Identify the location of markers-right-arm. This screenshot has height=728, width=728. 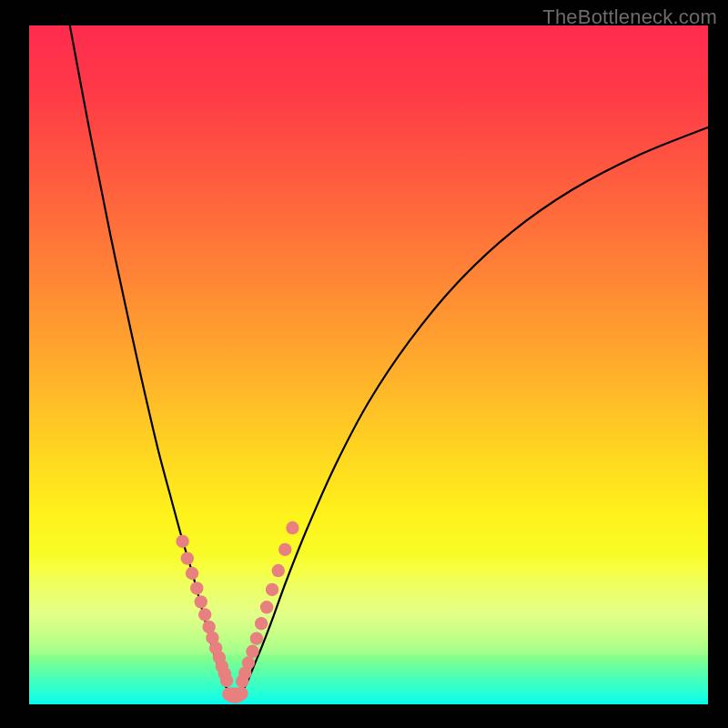
(268, 604).